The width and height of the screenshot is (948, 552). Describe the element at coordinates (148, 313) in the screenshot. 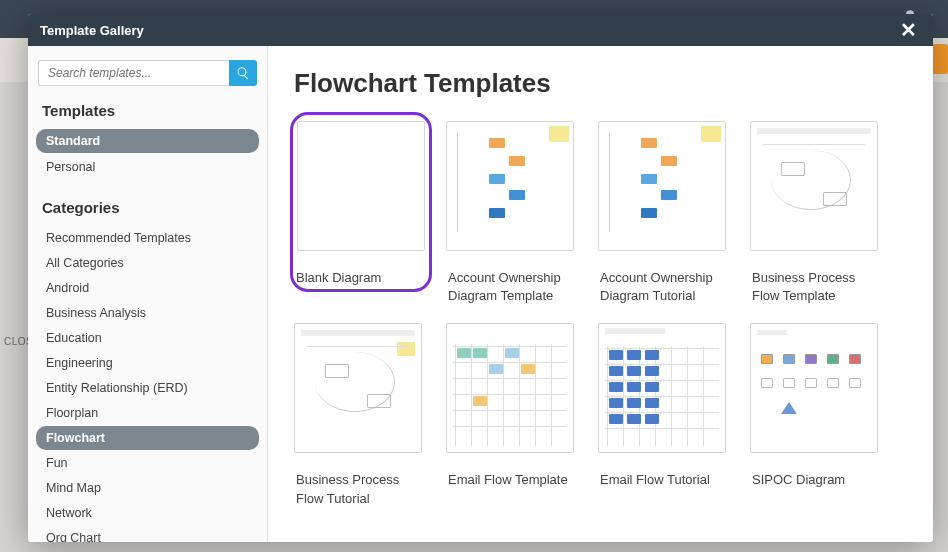

I see `category-item: Business Analysis` at that location.